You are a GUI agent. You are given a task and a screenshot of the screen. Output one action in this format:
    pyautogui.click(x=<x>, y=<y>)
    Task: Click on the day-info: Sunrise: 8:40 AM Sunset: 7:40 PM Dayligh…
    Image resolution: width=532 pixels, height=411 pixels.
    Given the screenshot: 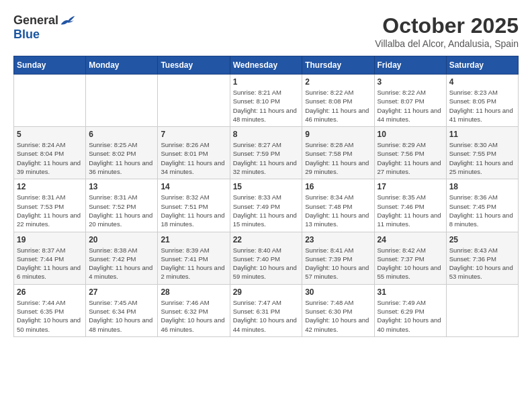 What is the action you would take?
    pyautogui.click(x=266, y=263)
    